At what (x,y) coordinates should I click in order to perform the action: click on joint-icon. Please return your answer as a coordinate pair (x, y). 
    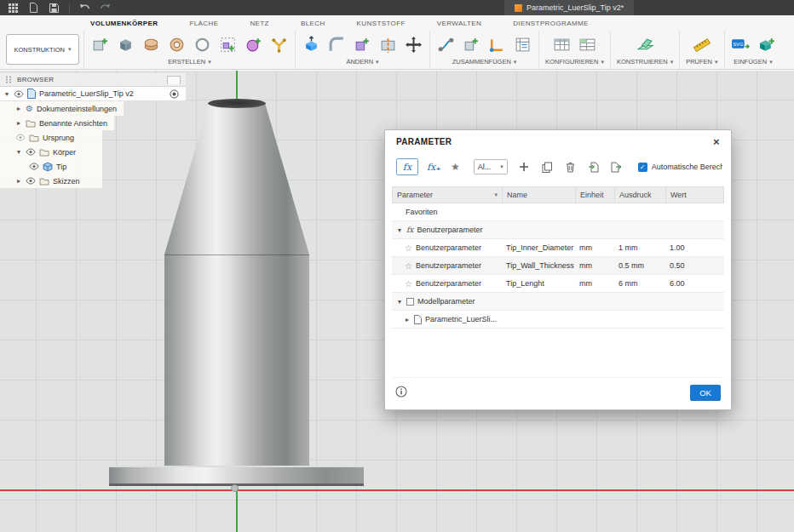
    Looking at the image, I should click on (446, 44).